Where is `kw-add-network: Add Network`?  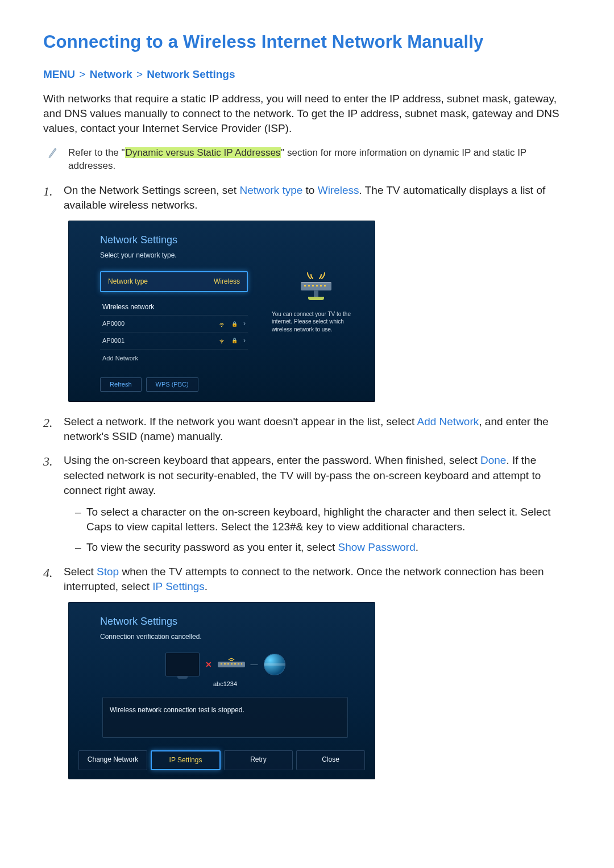 kw-add-network: Add Network is located at coordinates (448, 422).